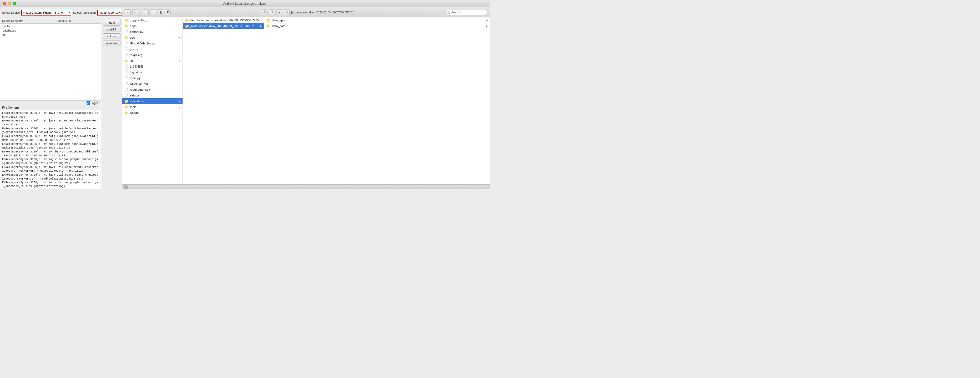  I want to click on finder-item: 📁lib▶, so click(152, 61).